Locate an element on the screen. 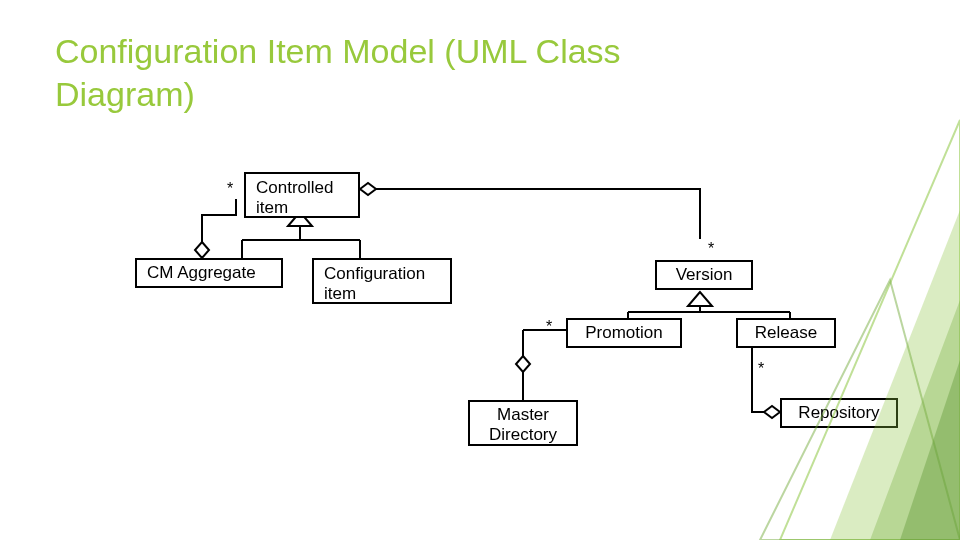 The height and width of the screenshot is (540, 960). class-controlled-item: Controlled item is located at coordinates (302, 195).